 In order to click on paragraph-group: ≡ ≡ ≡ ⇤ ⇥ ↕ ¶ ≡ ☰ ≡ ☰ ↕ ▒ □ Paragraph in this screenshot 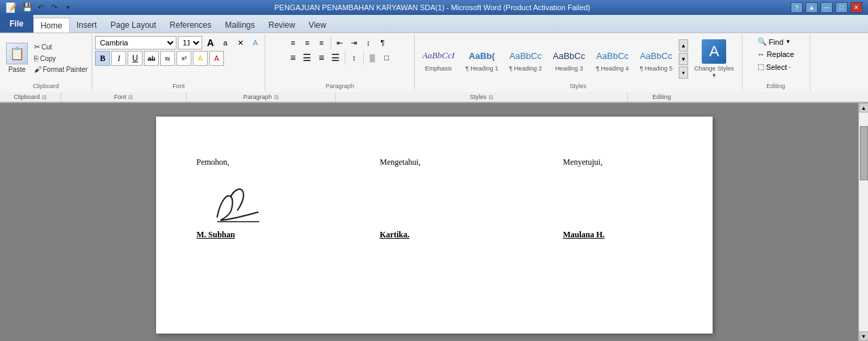, I will do `click(340, 62)`.